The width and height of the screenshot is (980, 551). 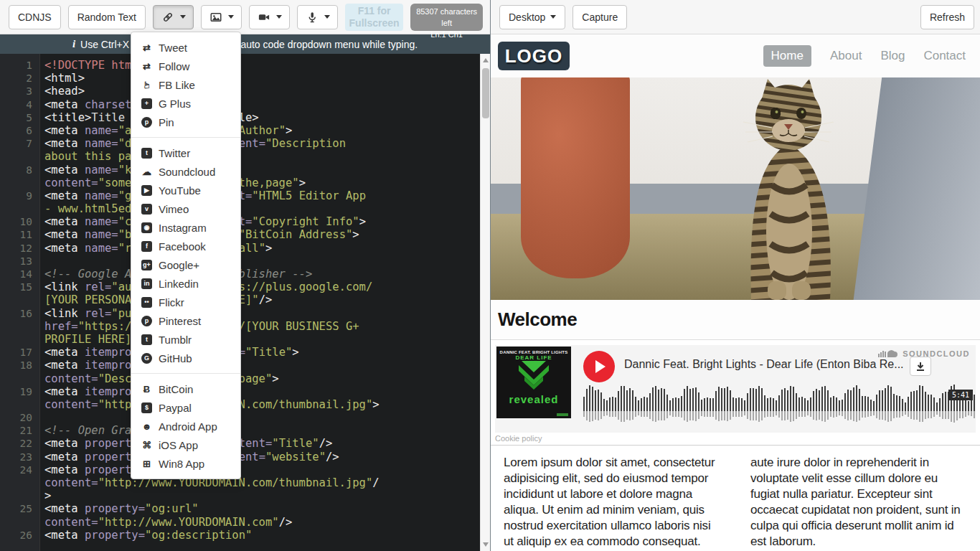 I want to click on line-number: 9, so click(x=20, y=196).